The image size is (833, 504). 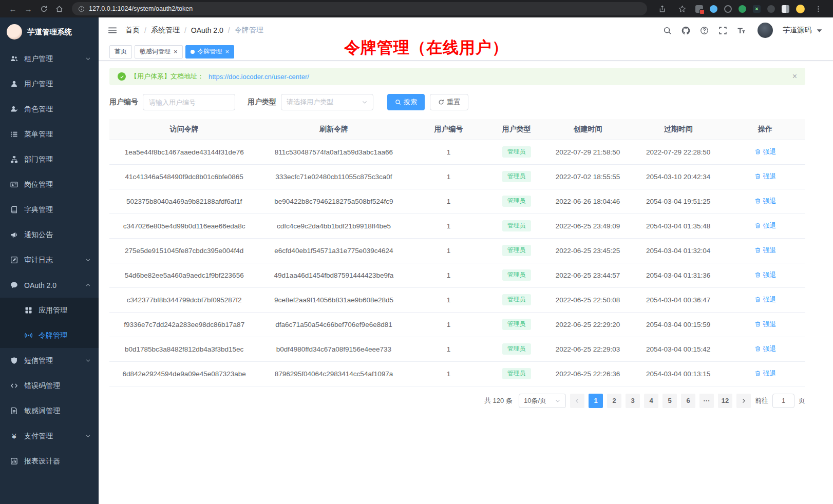 I want to click on sidebar-item-post: 岗位管理, so click(x=49, y=185).